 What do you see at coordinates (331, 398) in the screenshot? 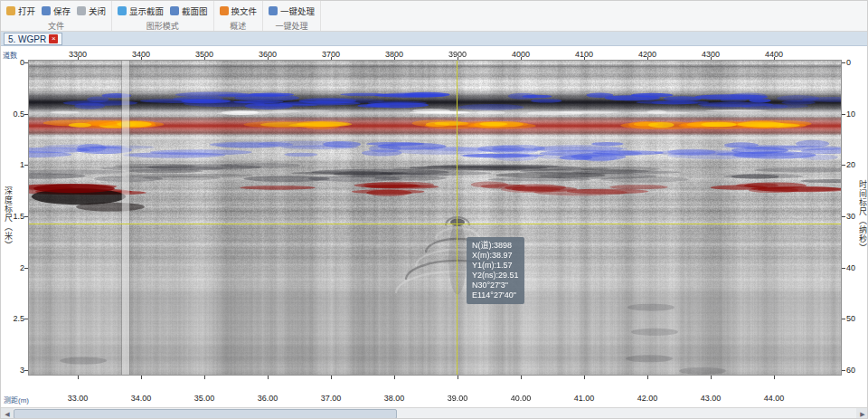
I see `distance-tick-label: 37.00` at bounding box center [331, 398].